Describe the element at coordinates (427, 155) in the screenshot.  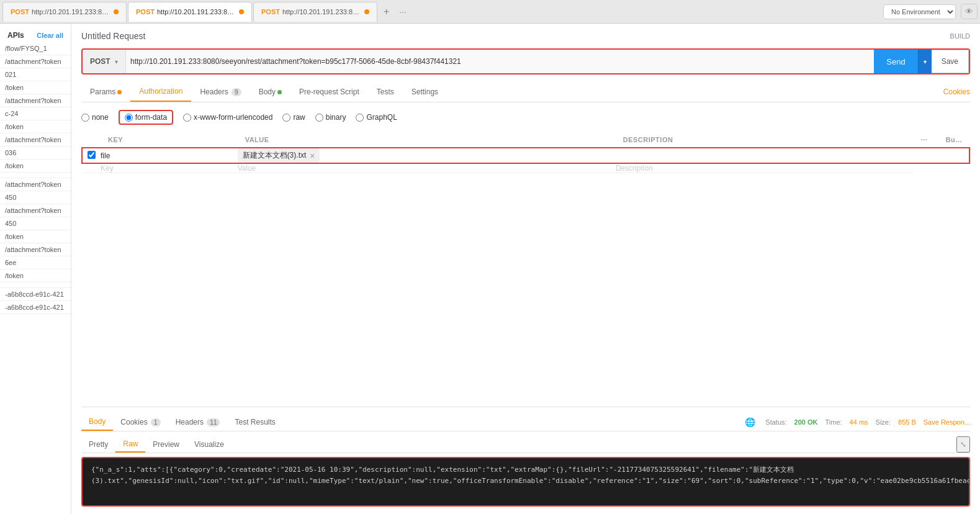
I see `kv-row-0-value: 新建文本文档(3).txt ×` at that location.